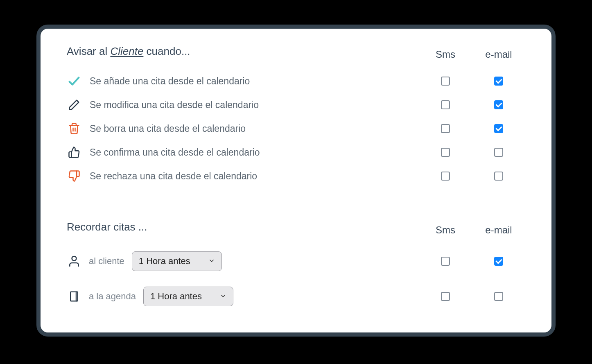 The image size is (592, 364). I want to click on notify-add-sms-checkbox, so click(445, 81).